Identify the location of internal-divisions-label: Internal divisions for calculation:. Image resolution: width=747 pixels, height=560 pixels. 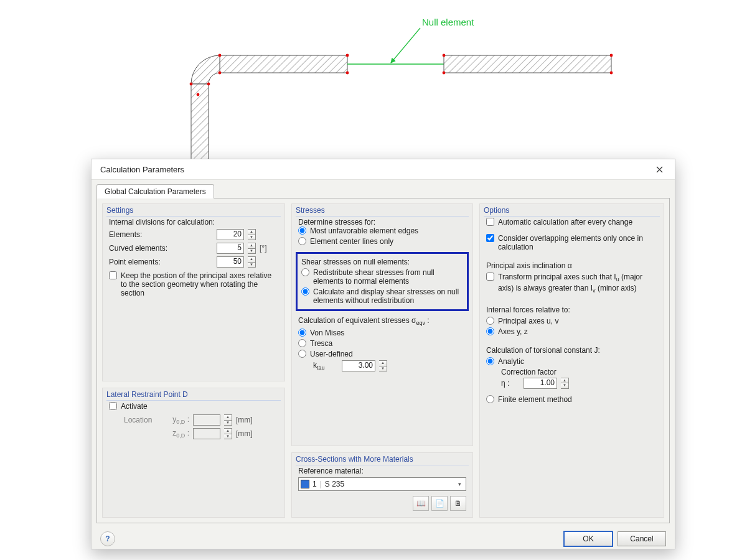
(194, 222).